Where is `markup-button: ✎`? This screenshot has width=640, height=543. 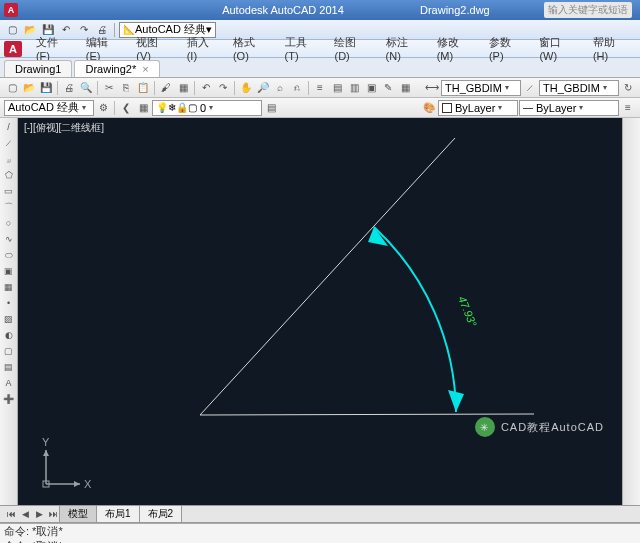 markup-button: ✎ is located at coordinates (388, 88).